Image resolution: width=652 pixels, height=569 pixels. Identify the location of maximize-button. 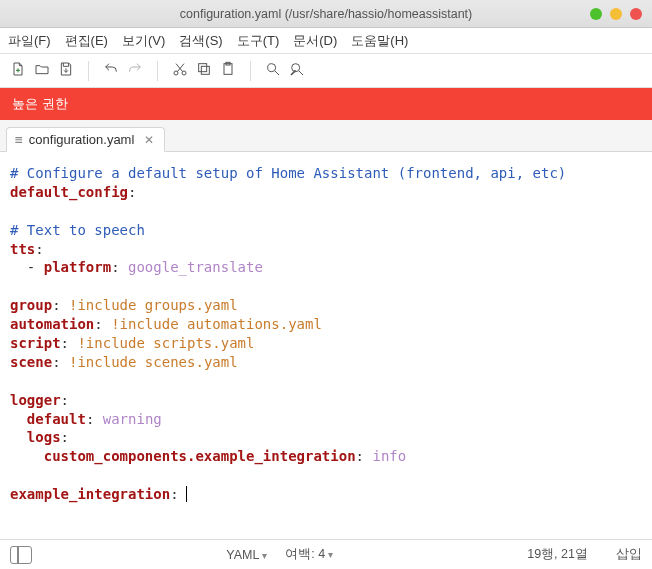
(616, 14).